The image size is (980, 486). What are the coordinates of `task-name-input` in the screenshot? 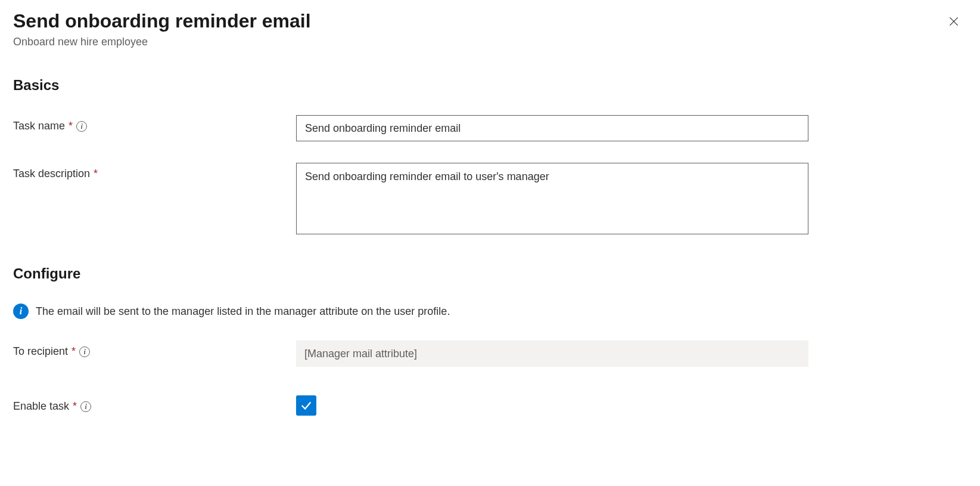 It's located at (552, 128).